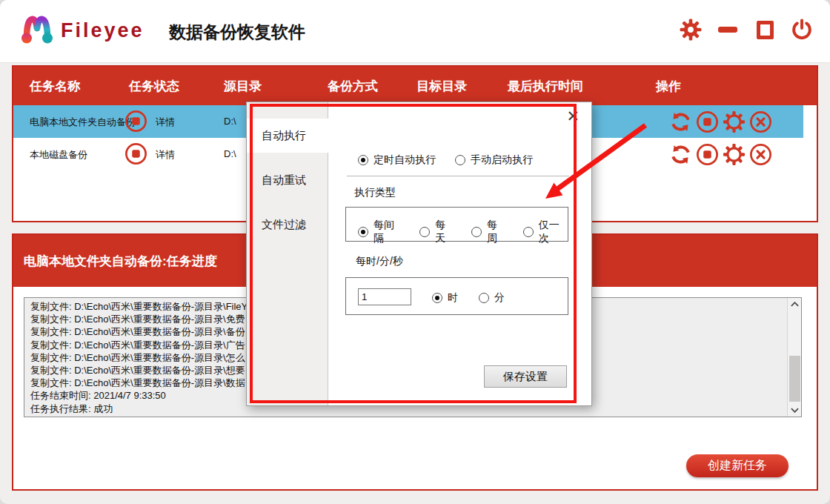 The height and width of the screenshot is (504, 830). Describe the element at coordinates (794, 304) in the screenshot. I see `scroll-up-icon` at that location.